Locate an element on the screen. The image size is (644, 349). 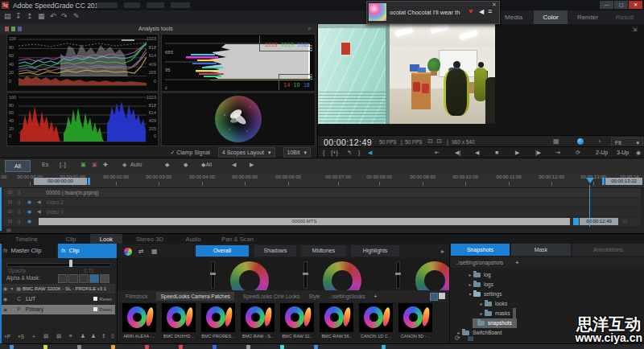
monitor-icon is located at coordinates (10, 192).